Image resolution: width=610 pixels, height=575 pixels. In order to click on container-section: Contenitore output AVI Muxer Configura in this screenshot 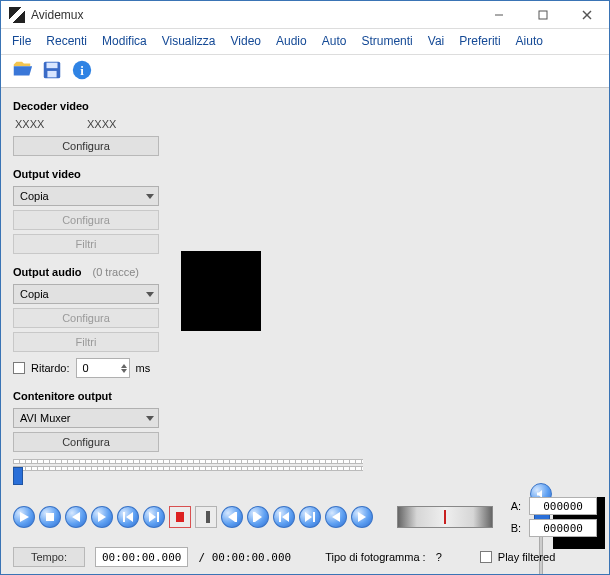, I will do `click(97, 421)`.